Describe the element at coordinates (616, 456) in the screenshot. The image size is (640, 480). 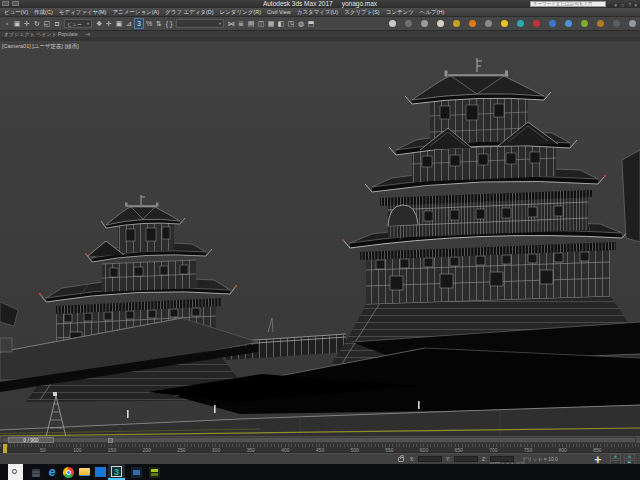
I see `zoom-icon: ⊕` at that location.